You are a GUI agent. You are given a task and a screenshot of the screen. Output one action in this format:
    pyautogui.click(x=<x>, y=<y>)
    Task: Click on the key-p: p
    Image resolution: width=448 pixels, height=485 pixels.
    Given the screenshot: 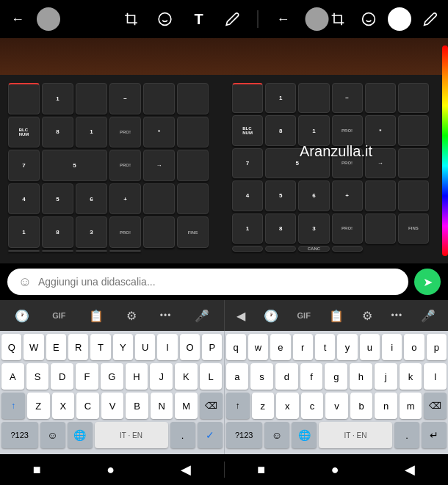 What is the action you would take?
    pyautogui.click(x=436, y=347)
    